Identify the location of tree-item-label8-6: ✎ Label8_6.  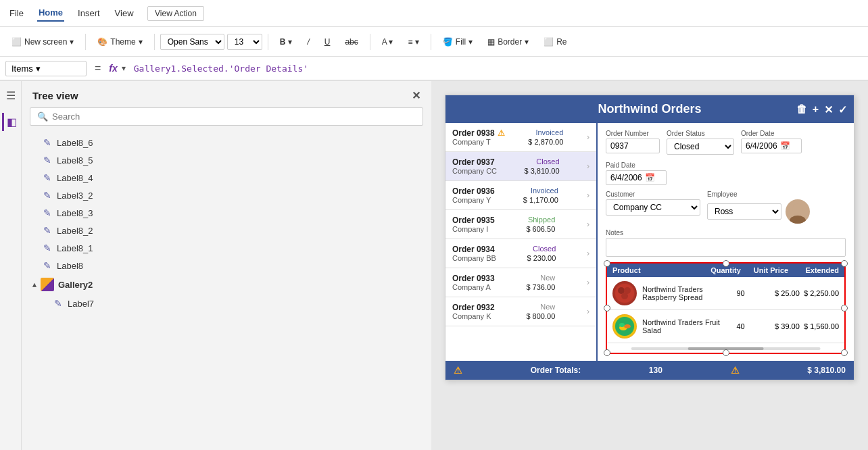
(226, 143).